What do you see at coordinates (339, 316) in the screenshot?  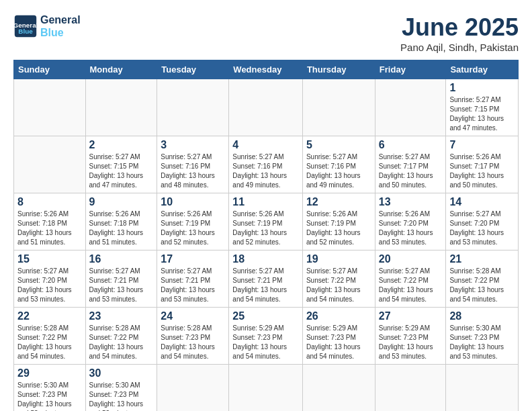 I see `day-number: 26` at bounding box center [339, 316].